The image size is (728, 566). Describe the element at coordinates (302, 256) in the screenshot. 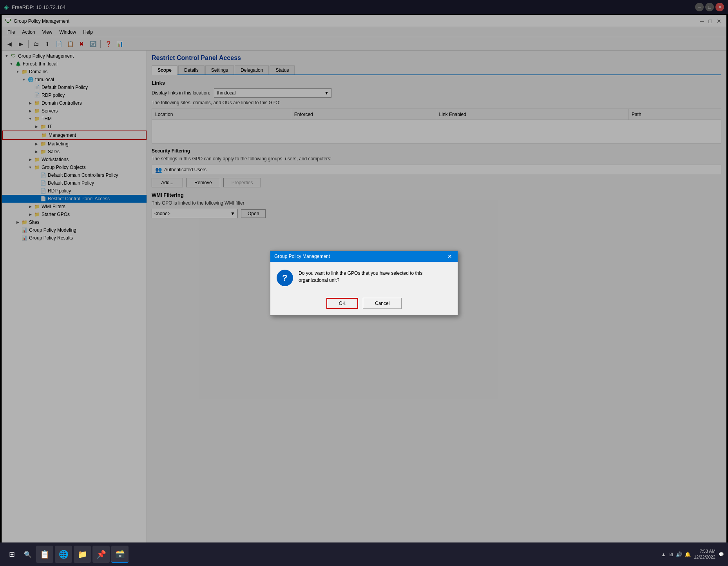

I see `dialog-title: Group Policy Management` at that location.